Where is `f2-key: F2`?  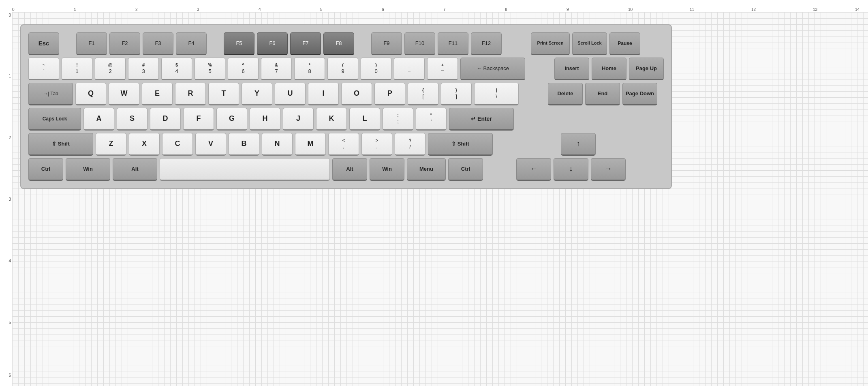
f2-key: F2 is located at coordinates (125, 44).